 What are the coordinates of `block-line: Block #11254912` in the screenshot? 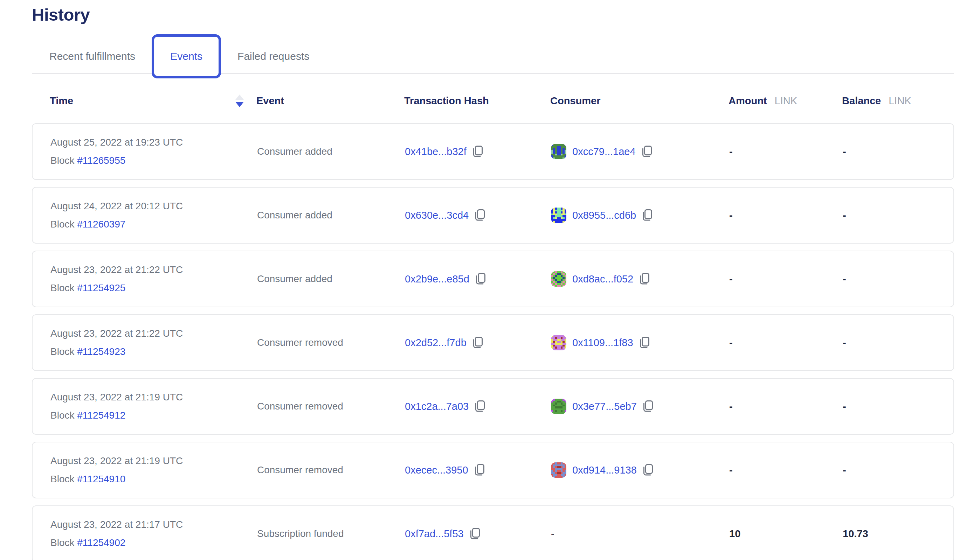 It's located at (154, 415).